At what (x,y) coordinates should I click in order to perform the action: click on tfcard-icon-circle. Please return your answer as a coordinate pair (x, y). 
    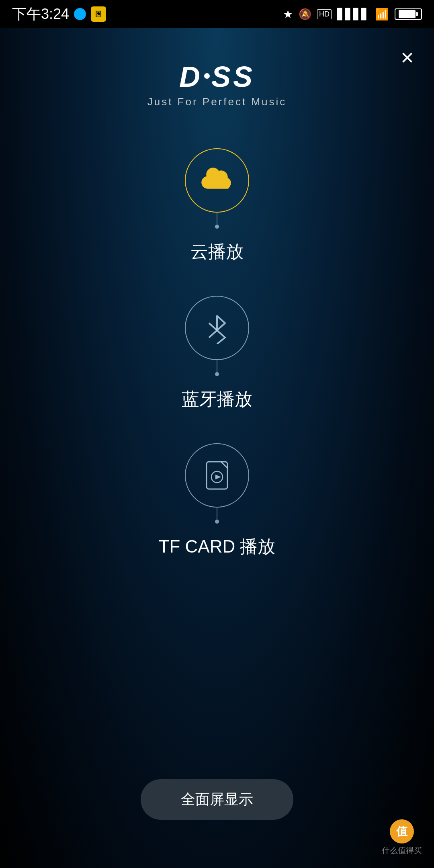
    Looking at the image, I should click on (217, 475).